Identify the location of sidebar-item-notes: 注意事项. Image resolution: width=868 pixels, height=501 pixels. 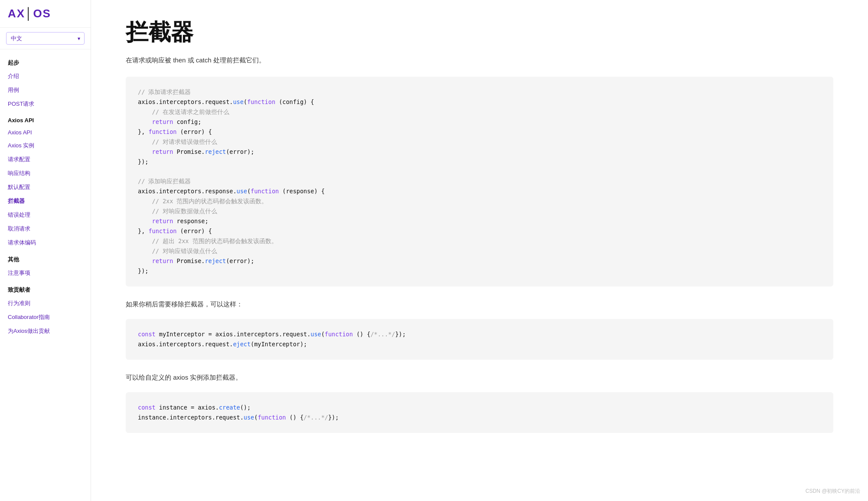
(45, 273).